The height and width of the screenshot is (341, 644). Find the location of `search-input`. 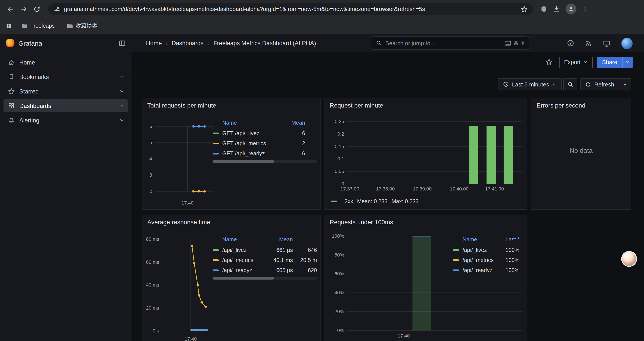

search-input is located at coordinates (443, 43).